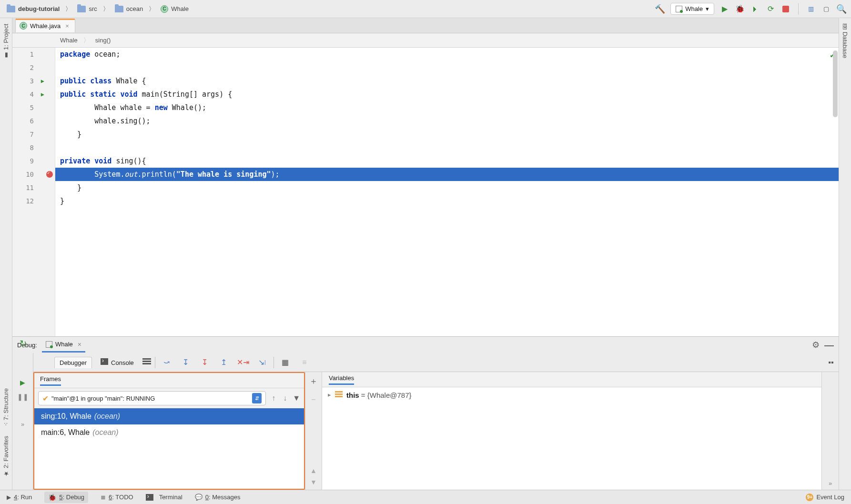 Image resolution: width=851 pixels, height=504 pixels. Describe the element at coordinates (6, 456) in the screenshot. I see `favorites-tool: ★ 2: Favorites` at that location.